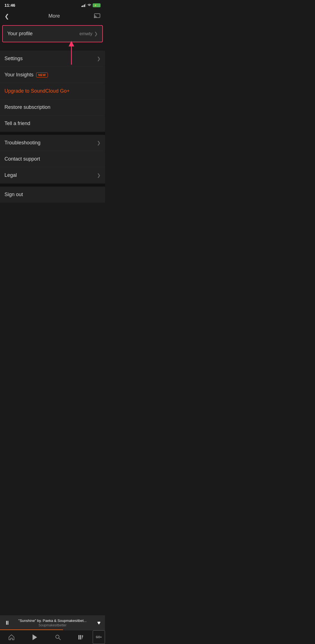 The height and width of the screenshot is (644, 315). Describe the element at coordinates (37, 91) in the screenshot. I see `upgrade-label: Upgrade to SoundCloud Go+` at that location.